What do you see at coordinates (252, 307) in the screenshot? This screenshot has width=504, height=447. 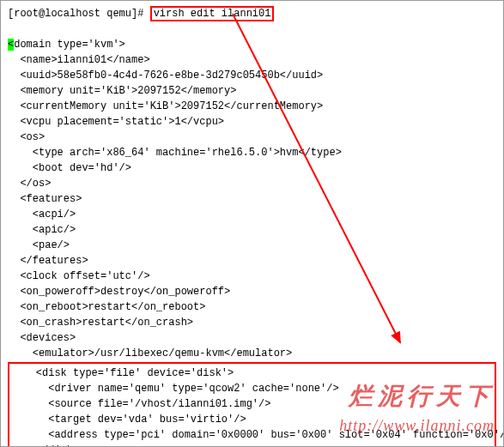 I see `xml-line: <on_reboot>restart</on_reboot>` at bounding box center [252, 307].